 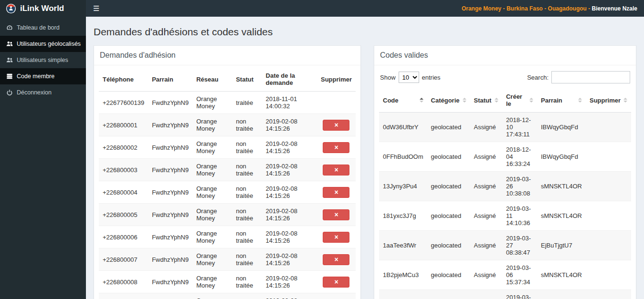 What do you see at coordinates (365, 32) in the screenshot?
I see `page-title: Demandes d'adhésions et codes valides` at bounding box center [365, 32].